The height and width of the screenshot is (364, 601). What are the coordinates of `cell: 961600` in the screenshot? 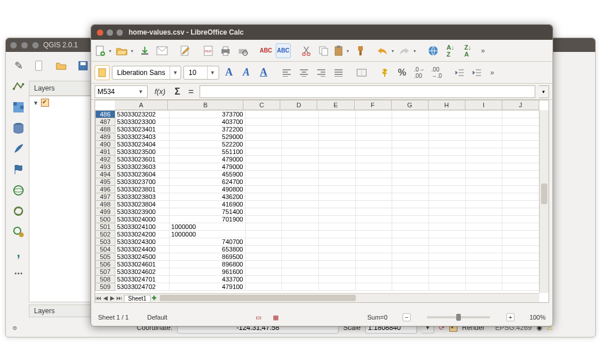 It's located at (207, 272).